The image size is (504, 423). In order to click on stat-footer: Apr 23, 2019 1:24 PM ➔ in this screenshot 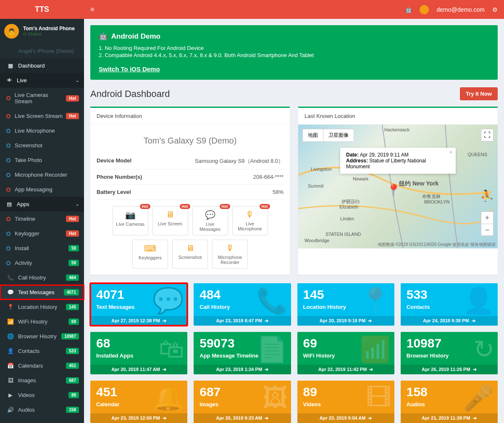, I will do `click(242, 369)`.